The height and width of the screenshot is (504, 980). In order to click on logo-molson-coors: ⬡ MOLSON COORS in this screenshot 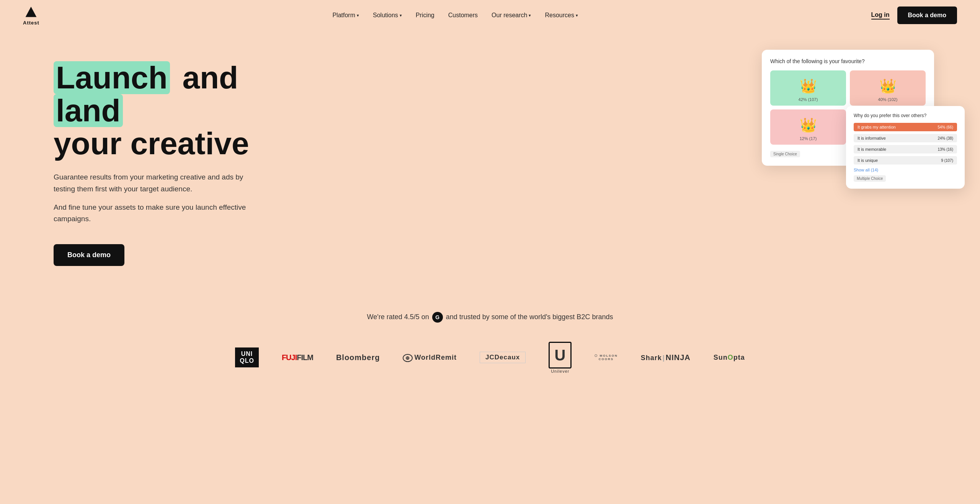, I will do `click(606, 357)`.